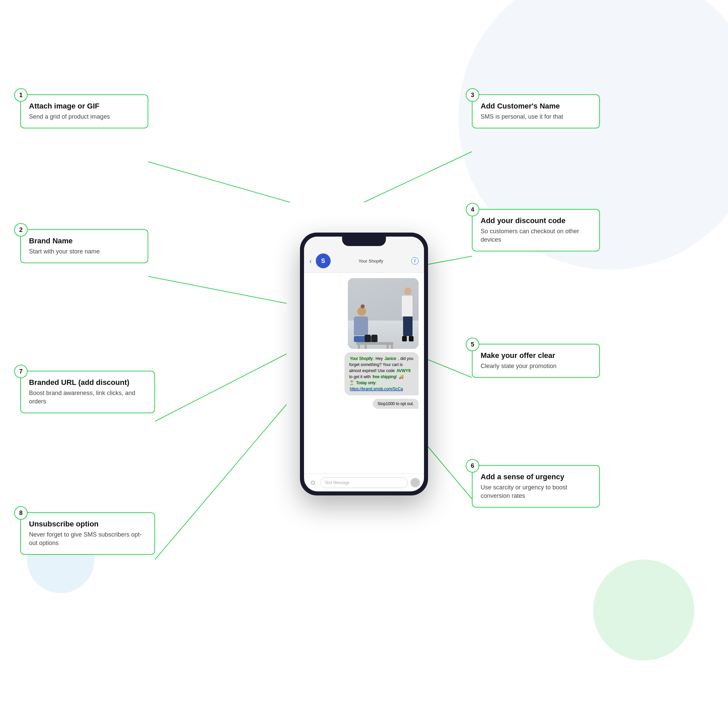 This screenshot has height=728, width=728. Describe the element at coordinates (364, 241) in the screenshot. I see `phone-notch` at that location.